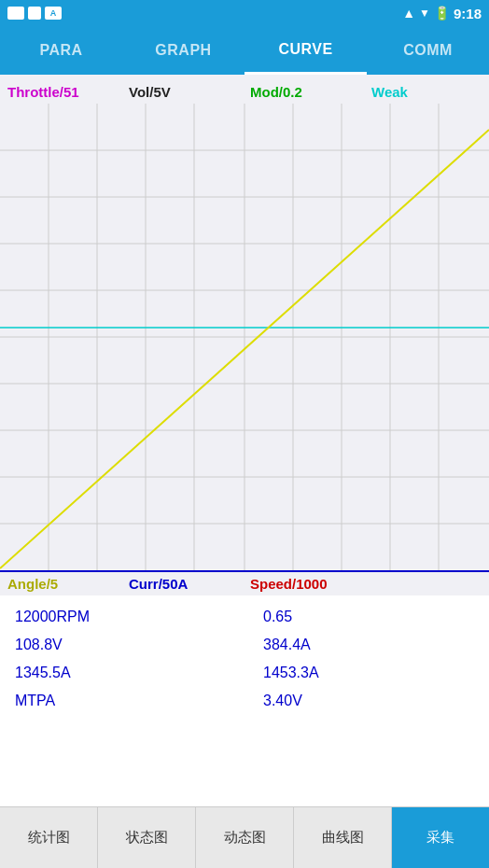  Describe the element at coordinates (426, 91) in the screenshot. I see `label-weak: Weak` at that location.